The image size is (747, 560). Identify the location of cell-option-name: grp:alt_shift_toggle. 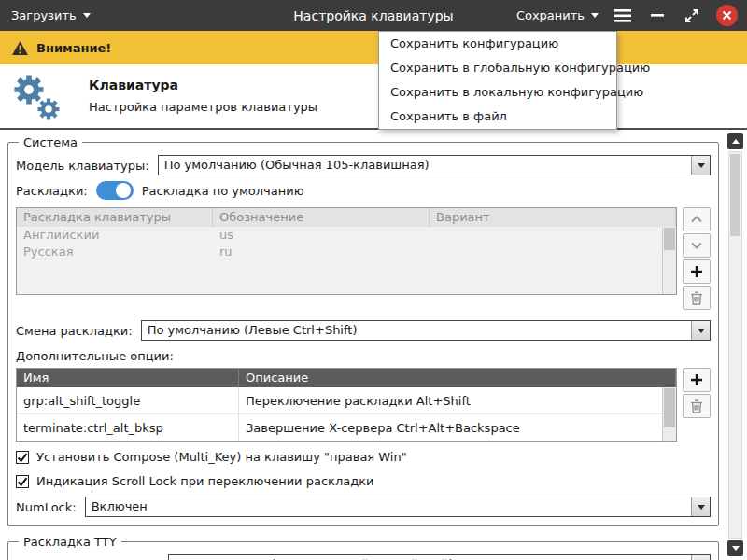
(128, 400).